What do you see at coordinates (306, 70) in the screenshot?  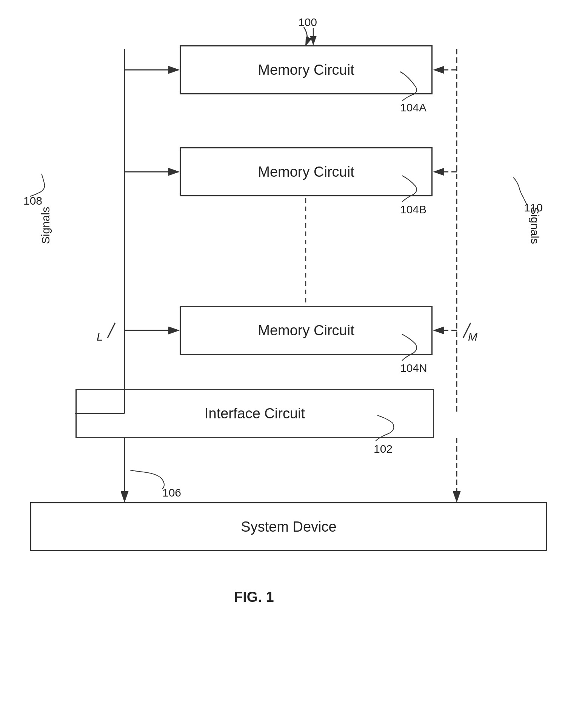 I see `mc-104A-label: Memory Circuit` at bounding box center [306, 70].